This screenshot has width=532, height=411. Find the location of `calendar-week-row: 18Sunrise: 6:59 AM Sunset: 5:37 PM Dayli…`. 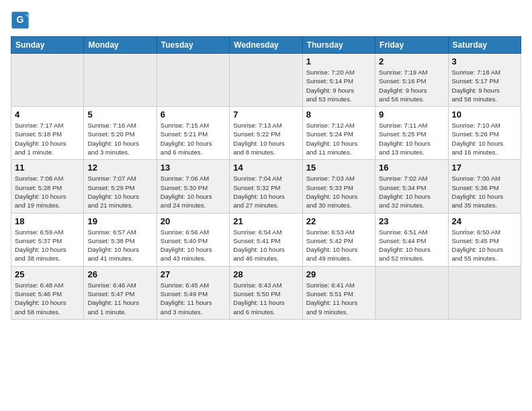

calendar-week-row: 18Sunrise: 6:59 AM Sunset: 5:37 PM Dayli… is located at coordinates (266, 239).